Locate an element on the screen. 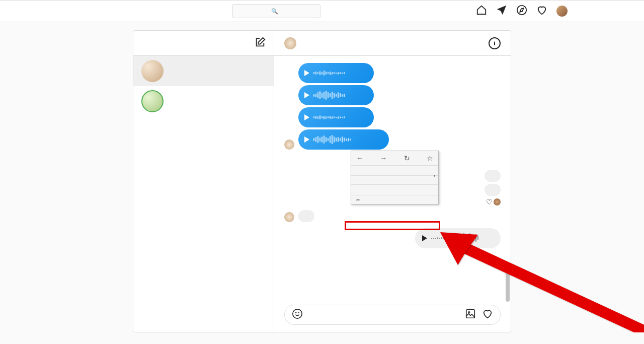  activity-icon is located at coordinates (542, 11).